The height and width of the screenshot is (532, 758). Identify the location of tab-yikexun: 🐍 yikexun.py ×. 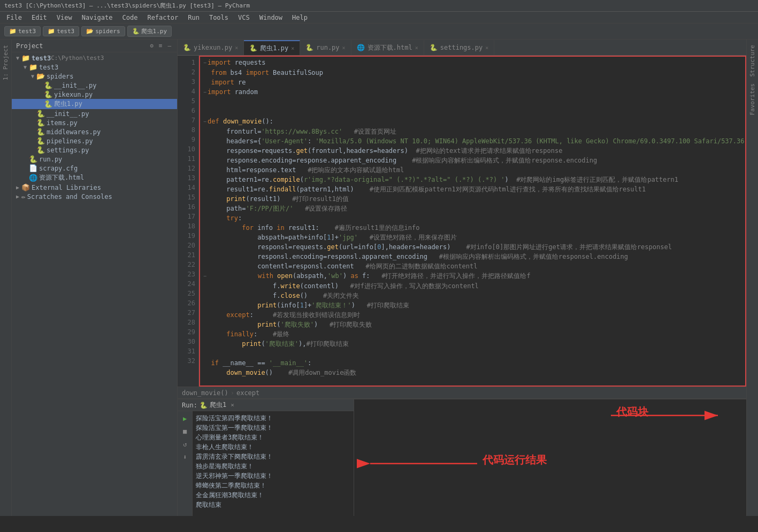
(211, 48).